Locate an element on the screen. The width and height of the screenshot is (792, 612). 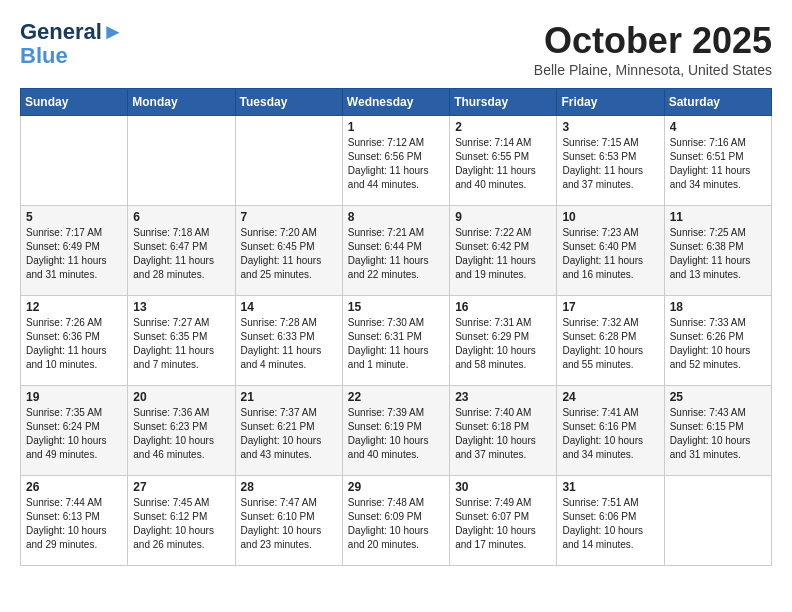
day-number: 5 is located at coordinates (74, 217).